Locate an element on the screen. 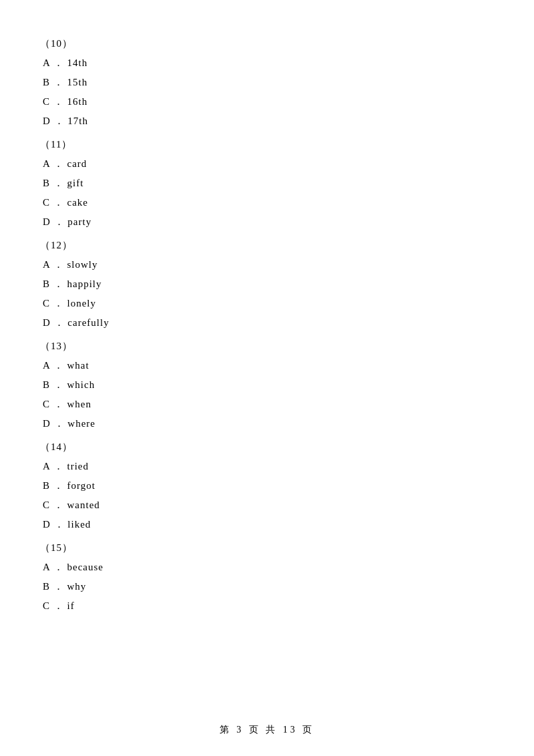 This screenshot has width=534, height=756. question-number-q14: （14） is located at coordinates (267, 447).